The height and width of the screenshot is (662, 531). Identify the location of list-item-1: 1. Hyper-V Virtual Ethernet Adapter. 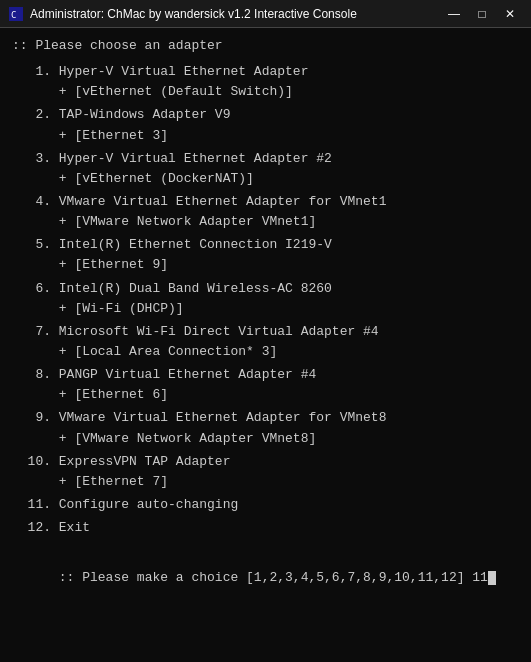
(266, 72).